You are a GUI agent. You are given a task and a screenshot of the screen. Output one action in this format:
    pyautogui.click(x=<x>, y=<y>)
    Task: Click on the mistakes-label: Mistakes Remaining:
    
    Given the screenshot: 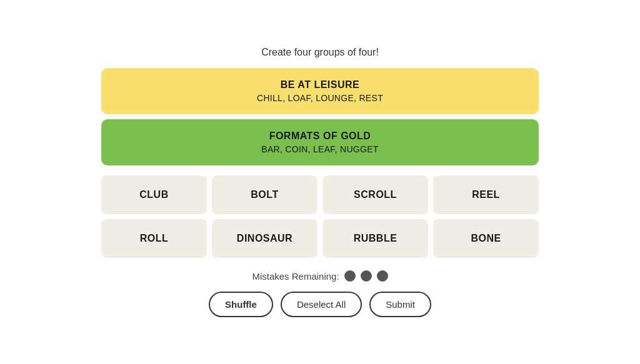 What is the action you would take?
    pyautogui.click(x=295, y=276)
    